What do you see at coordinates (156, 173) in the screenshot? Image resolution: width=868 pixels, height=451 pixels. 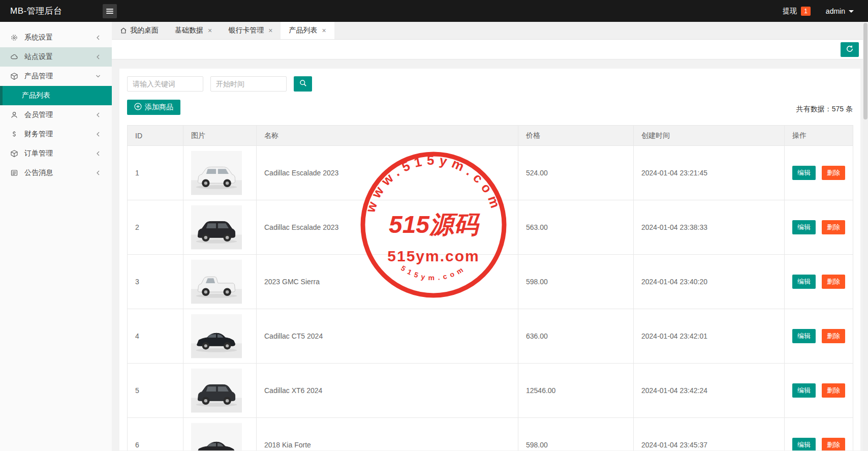 I see `product-id: 1` at bounding box center [156, 173].